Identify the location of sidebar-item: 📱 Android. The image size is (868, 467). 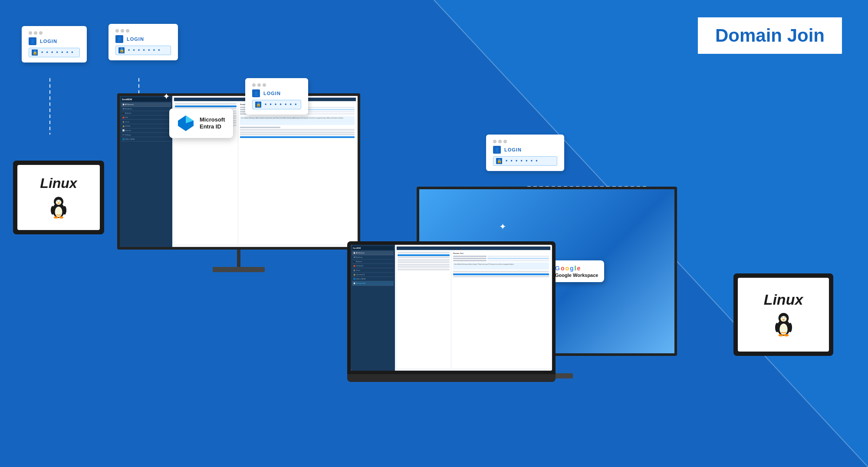
(146, 113).